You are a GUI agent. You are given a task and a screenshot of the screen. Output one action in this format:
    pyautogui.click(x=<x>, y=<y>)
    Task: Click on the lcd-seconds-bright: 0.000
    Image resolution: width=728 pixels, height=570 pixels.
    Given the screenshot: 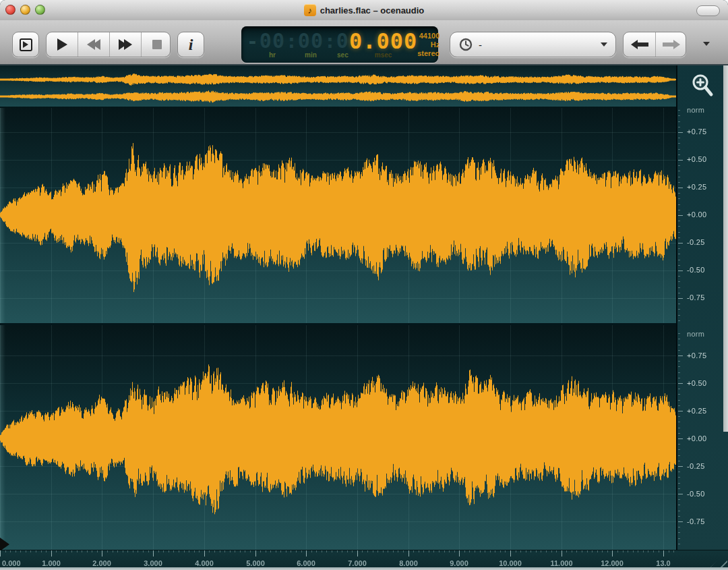 What is the action you would take?
    pyautogui.click(x=383, y=41)
    